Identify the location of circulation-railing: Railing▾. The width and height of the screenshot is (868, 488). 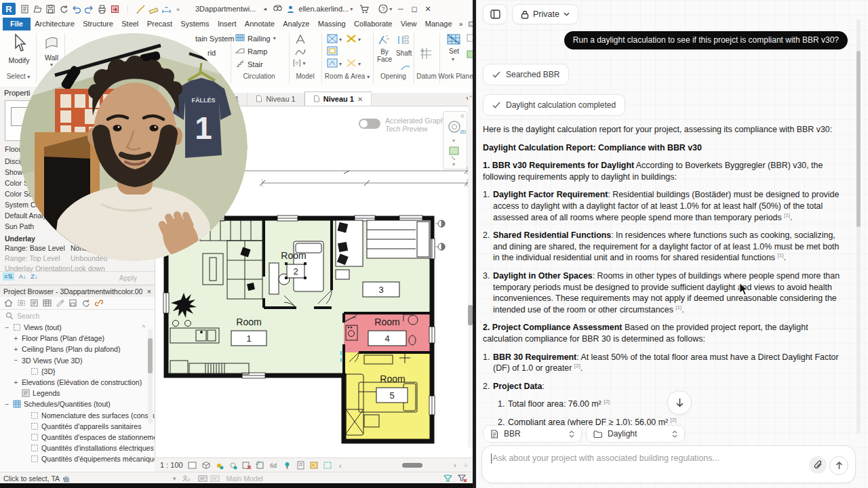
(256, 38).